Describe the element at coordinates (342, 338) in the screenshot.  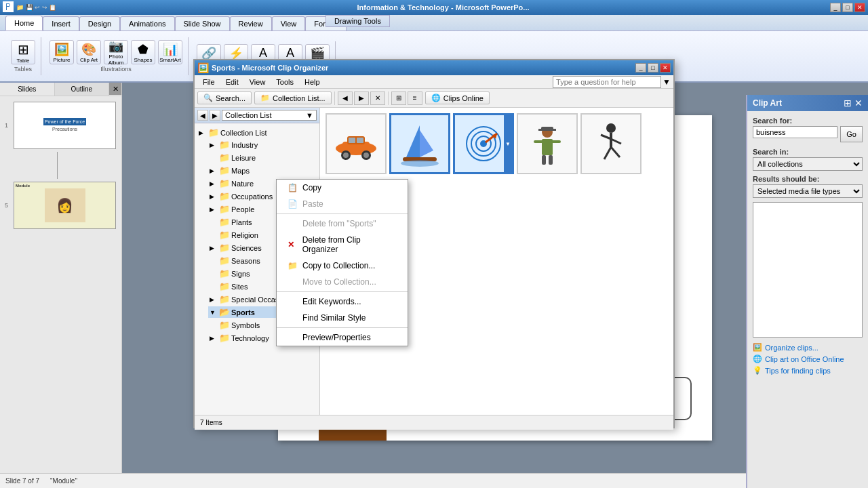
I see `ctx-preview: Preview/Properties` at that location.